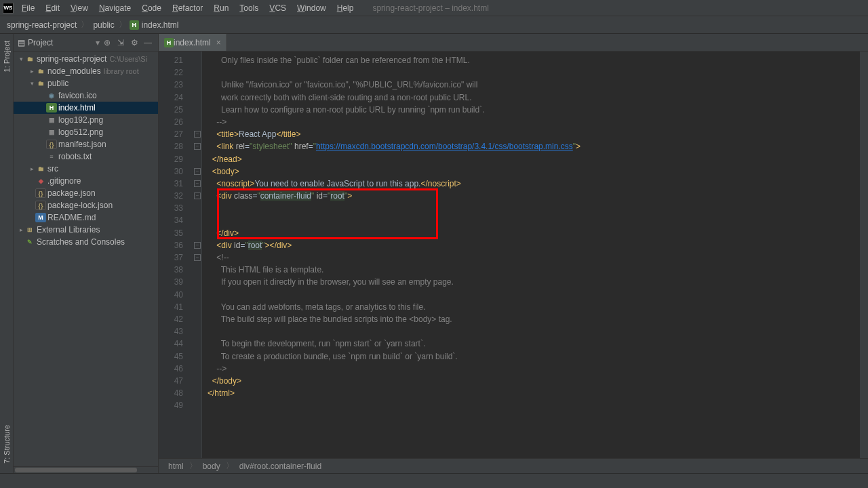  Describe the element at coordinates (249, 8) in the screenshot. I see `menu-tools: Tools` at that location.